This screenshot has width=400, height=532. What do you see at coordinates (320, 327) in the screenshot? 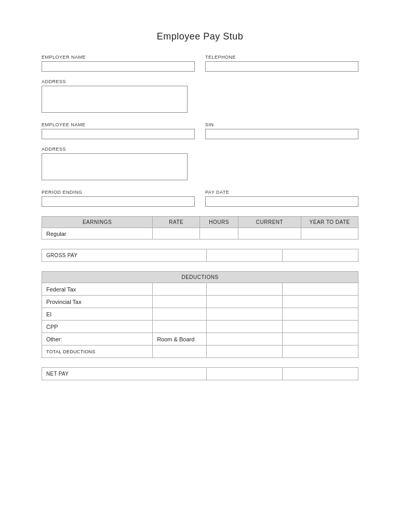
I see `cpp-ytd` at bounding box center [320, 327].